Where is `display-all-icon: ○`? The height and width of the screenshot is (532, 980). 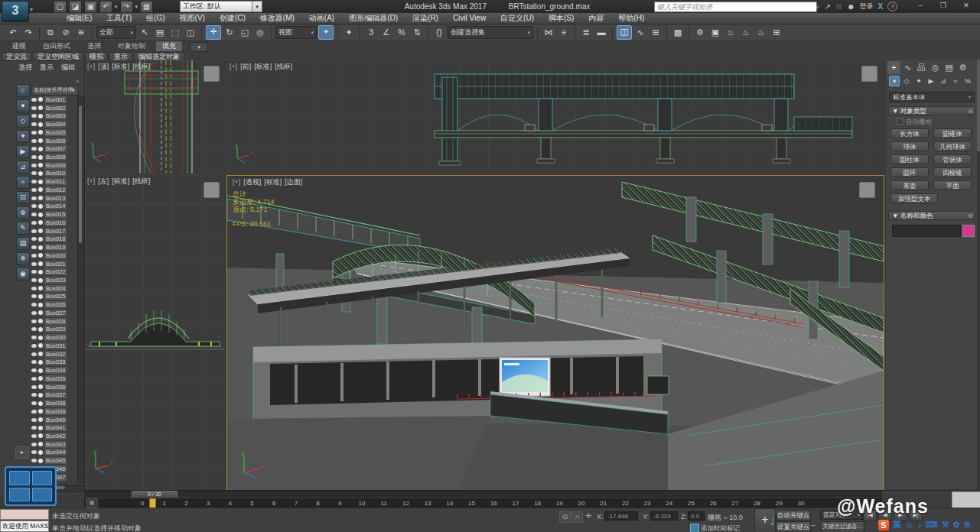
display-all-icon: ○ is located at coordinates (23, 90).